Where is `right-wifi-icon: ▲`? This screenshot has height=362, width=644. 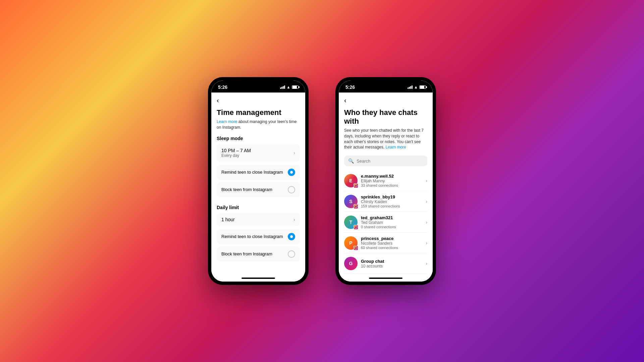
right-wifi-icon: ▲ is located at coordinates (416, 87).